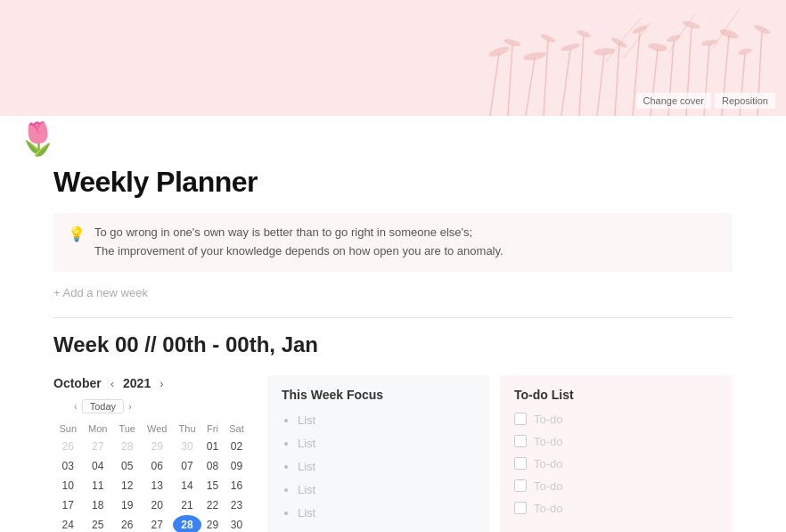  What do you see at coordinates (212, 486) in the screenshot?
I see `calendar-day: 15` at bounding box center [212, 486].